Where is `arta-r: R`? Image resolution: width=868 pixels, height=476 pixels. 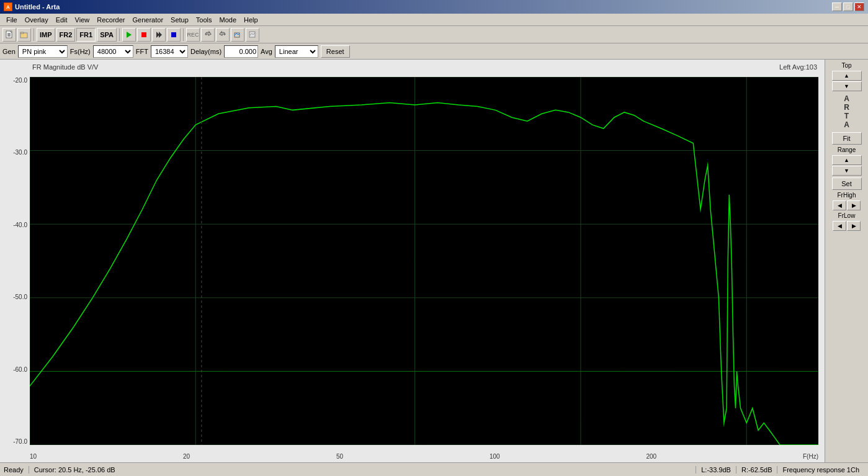
arta-r: R is located at coordinates (846, 107).